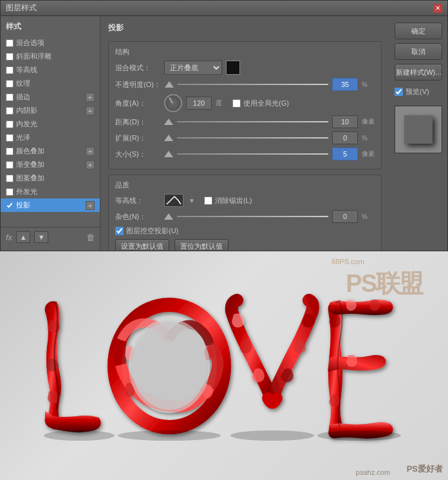  What do you see at coordinates (50, 43) in the screenshot?
I see `style-item-blend: 混合选项` at bounding box center [50, 43].